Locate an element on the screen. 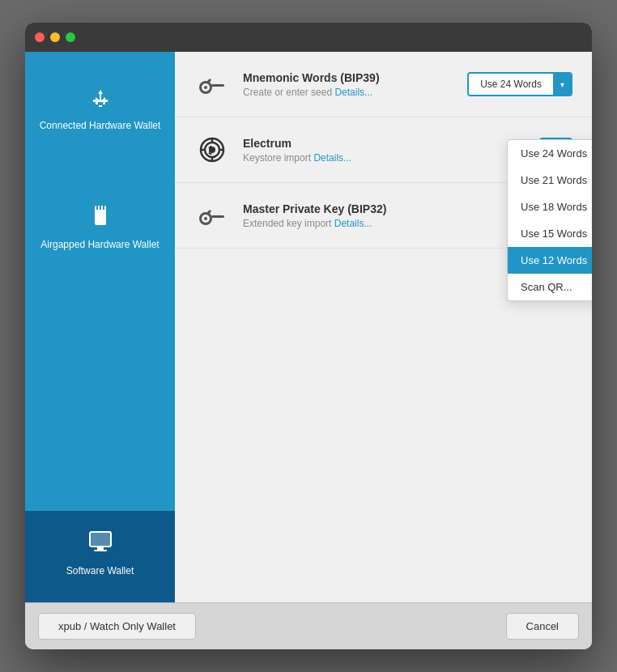 This screenshot has height=672, width=617. mnemonic-wallet-item: Mnemonic Words (BIP39) Create or enter s… is located at coordinates (384, 84).